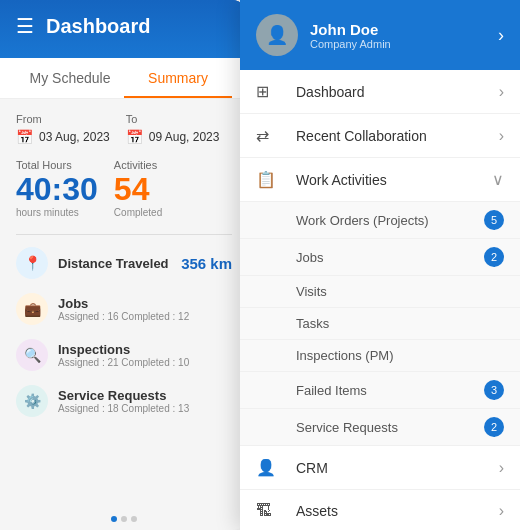 Image resolution: width=520 pixels, height=530 pixels. I want to click on jobs-item: 💼 Jobs Assigned : 16 Completed : 12, so click(124, 309).